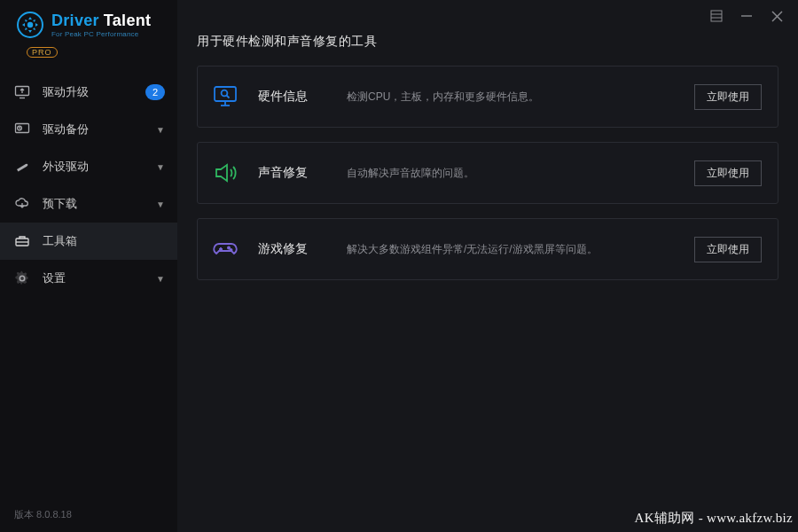 This screenshot has width=798, height=532. Describe the element at coordinates (155, 92) in the screenshot. I see `badge-count: 2` at that location.